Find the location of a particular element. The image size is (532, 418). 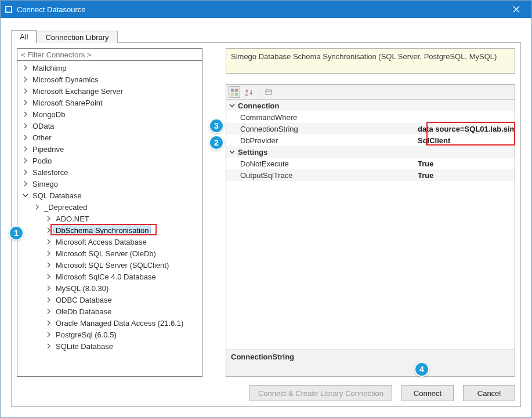

tree-item: Simego is located at coordinates (110, 184).